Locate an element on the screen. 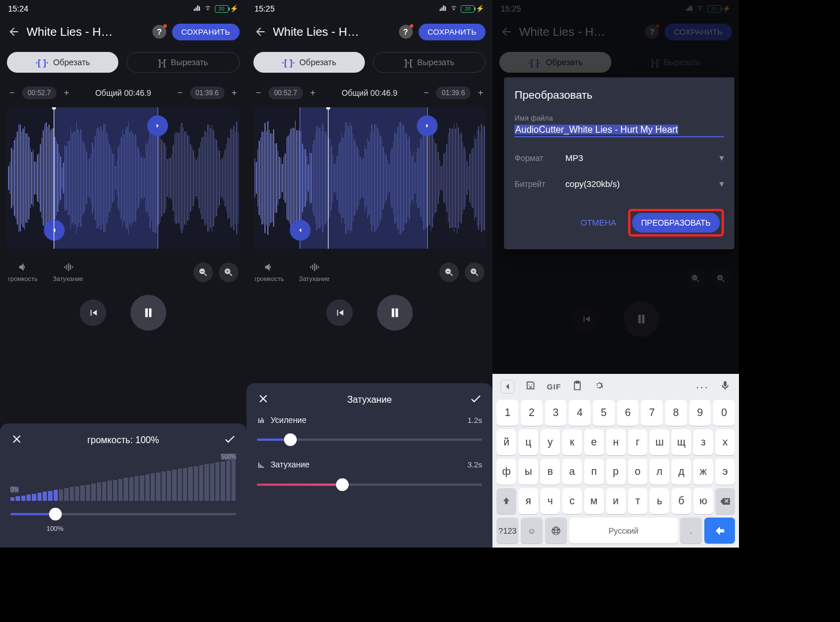  key-ж: ж is located at coordinates (703, 472).